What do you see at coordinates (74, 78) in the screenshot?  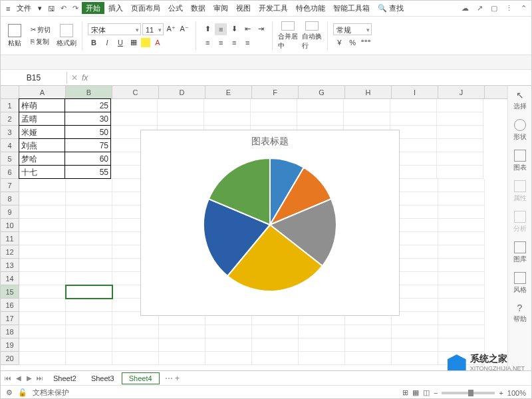 I see `fx-cancel-icon: ✕` at bounding box center [74, 78].